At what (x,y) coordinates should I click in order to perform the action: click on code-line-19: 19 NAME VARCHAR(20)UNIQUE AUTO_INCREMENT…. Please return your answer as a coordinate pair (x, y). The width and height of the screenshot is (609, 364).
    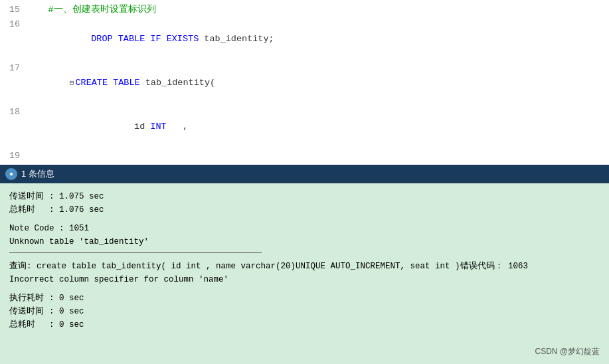
    Looking at the image, I should click on (304, 157).